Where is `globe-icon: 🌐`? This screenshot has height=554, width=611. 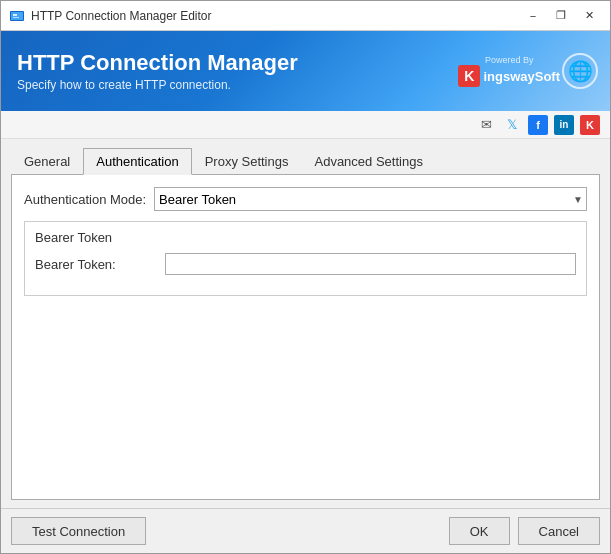
globe-icon: 🌐 is located at coordinates (580, 71).